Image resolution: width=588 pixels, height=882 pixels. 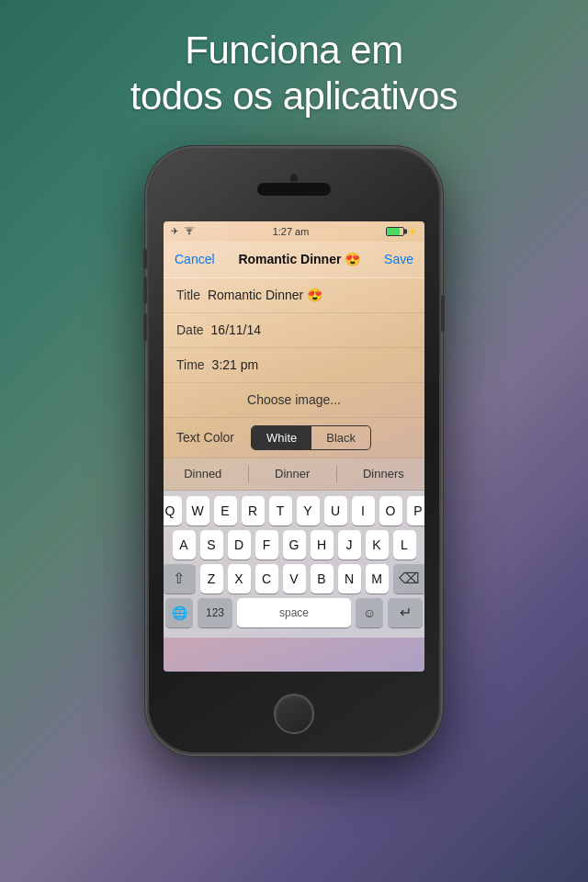 I want to click on volume-up-button, so click(x=145, y=290).